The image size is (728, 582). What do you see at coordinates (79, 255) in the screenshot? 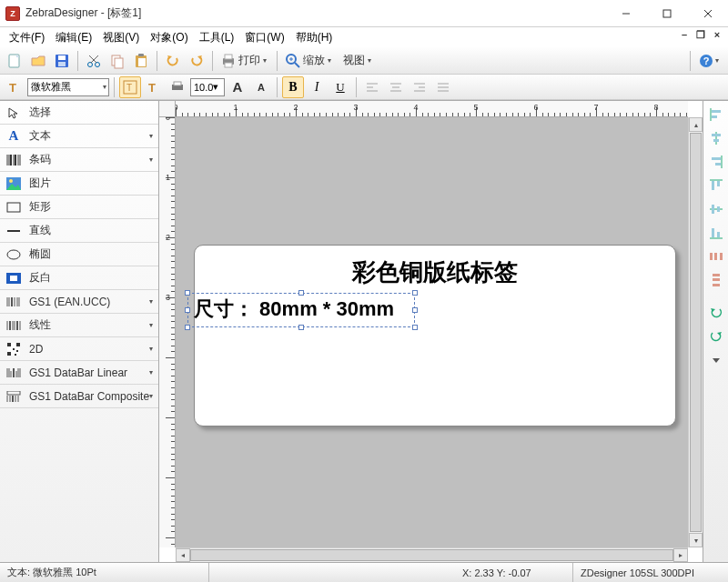
I see `tool-ellipse: 椭圆` at bounding box center [79, 255].